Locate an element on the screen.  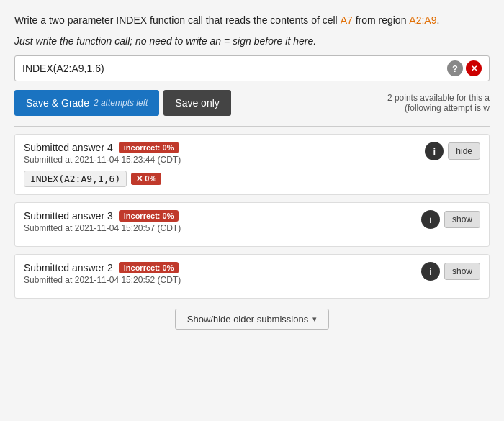
submission-2-header: Submitted answer 2 incorrect: 0% is located at coordinates (252, 268).